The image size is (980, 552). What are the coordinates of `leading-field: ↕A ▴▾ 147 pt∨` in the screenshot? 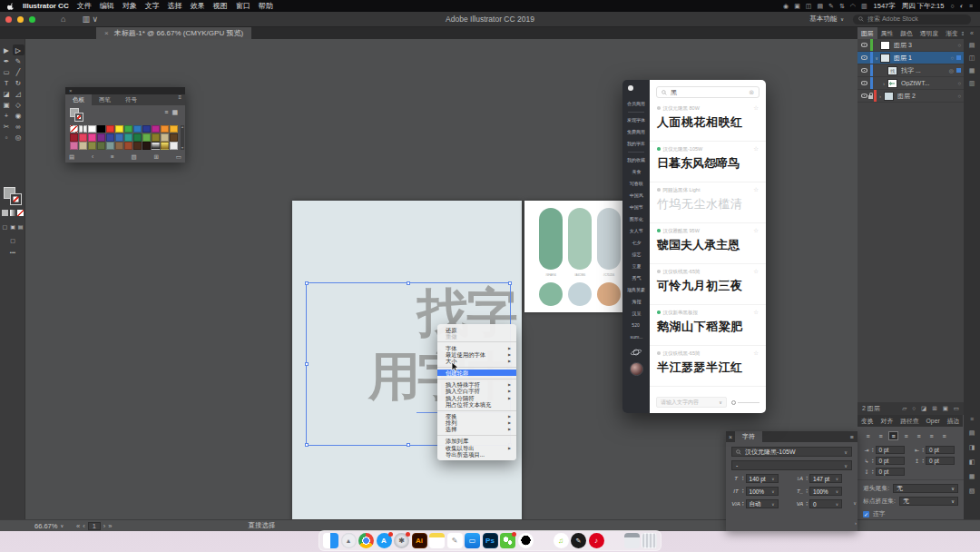 It's located at (824, 478).